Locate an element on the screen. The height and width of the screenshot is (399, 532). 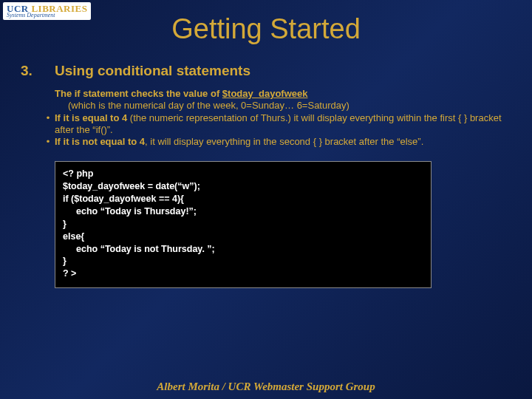
code-line: $today_dayofweek = date(“w”); is located at coordinates (243, 186).